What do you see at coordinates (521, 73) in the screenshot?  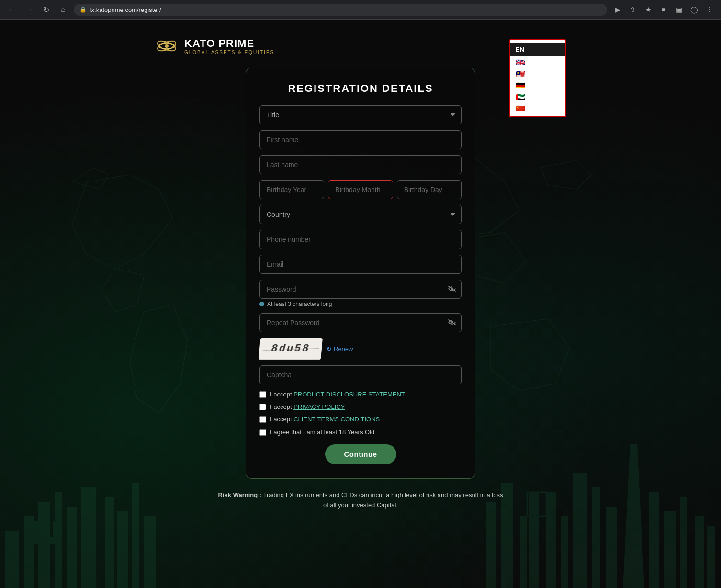 I see `flag-my: 🇲🇾` at bounding box center [521, 73].